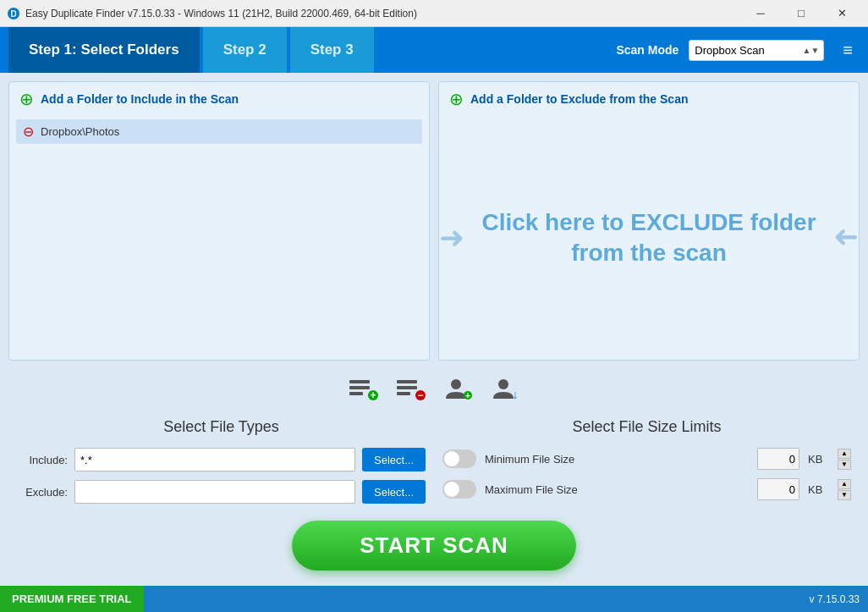 The image size is (868, 612). What do you see at coordinates (761, 14) in the screenshot?
I see `minimize-button: ─` at bounding box center [761, 14].